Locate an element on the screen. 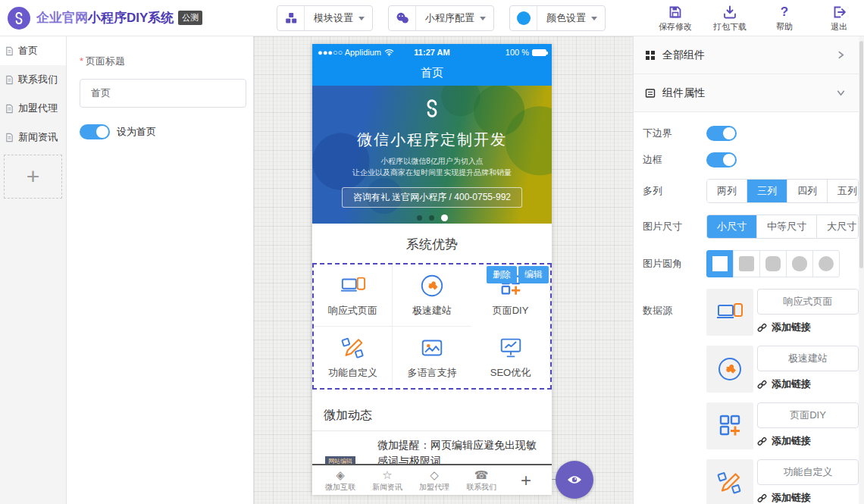 This screenshot has height=504, width=864. page-list-sidebar: 首页 联系我们 加盟代理 新闻资讯 + is located at coordinates (33, 270).